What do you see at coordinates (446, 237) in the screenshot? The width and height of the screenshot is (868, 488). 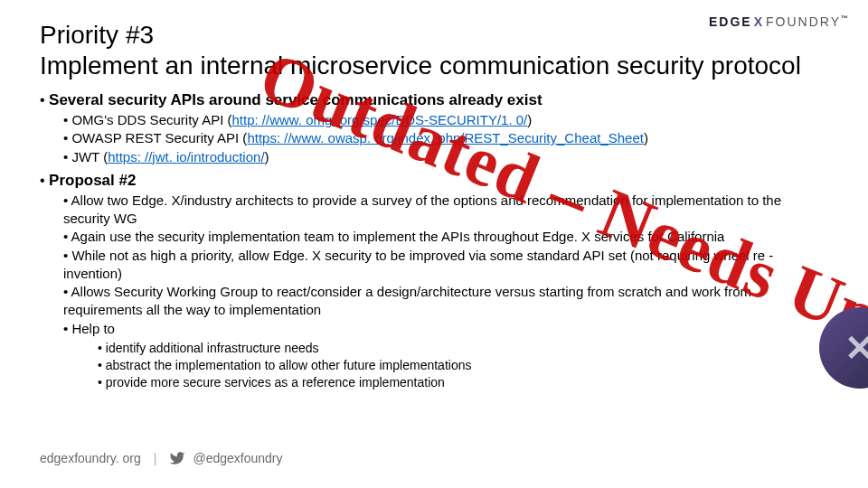 I see `list-item: Again use the security implementation te…` at bounding box center [446, 237].